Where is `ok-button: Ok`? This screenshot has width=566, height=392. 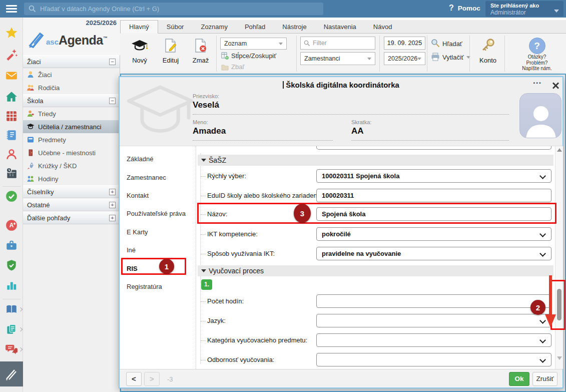
ok-button: Ok is located at coordinates (519, 379).